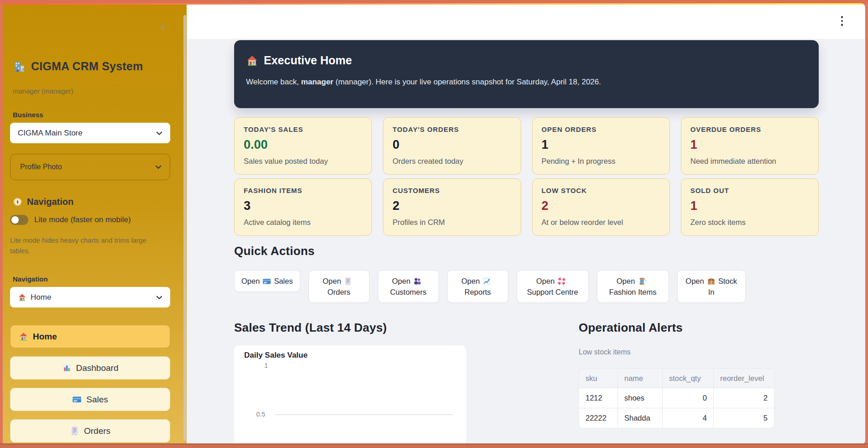  Describe the element at coordinates (605, 352) in the screenshot. I see `low-stock-caption: Low stock items` at that location.